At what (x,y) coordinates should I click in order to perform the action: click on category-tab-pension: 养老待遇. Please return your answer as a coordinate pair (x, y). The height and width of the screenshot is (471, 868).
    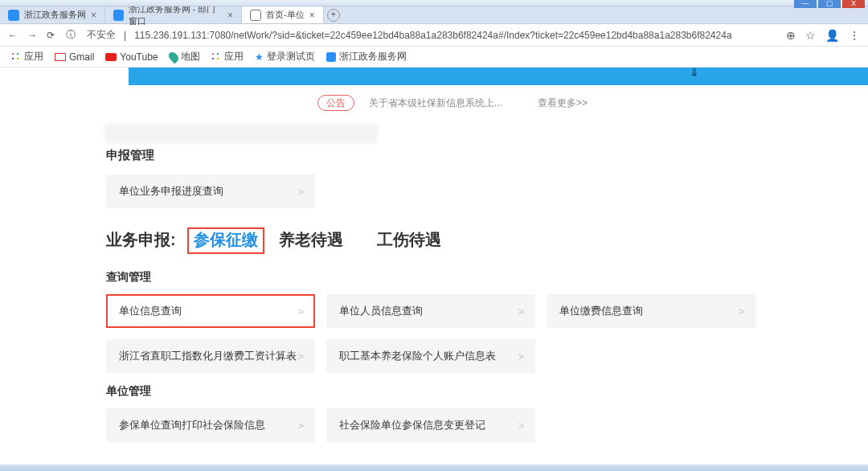
    Looking at the image, I should click on (311, 240).